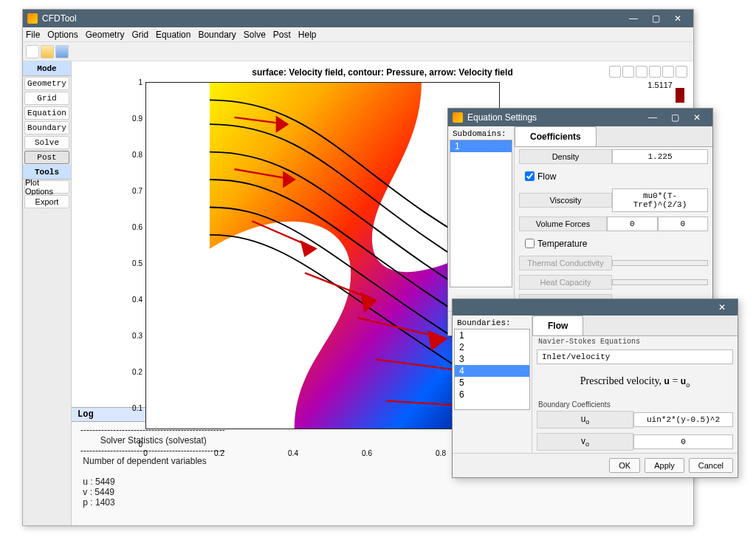 This screenshot has width=756, height=546. Describe the element at coordinates (653, 117) in the screenshot. I see `eq-min-button: —` at that location.